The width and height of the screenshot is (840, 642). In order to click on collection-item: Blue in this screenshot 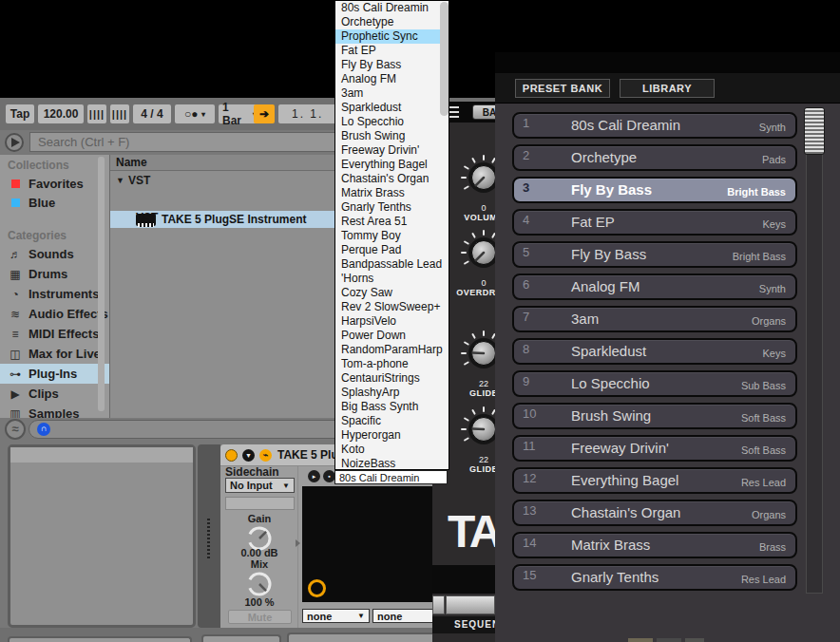, I will do `click(55, 202)`.